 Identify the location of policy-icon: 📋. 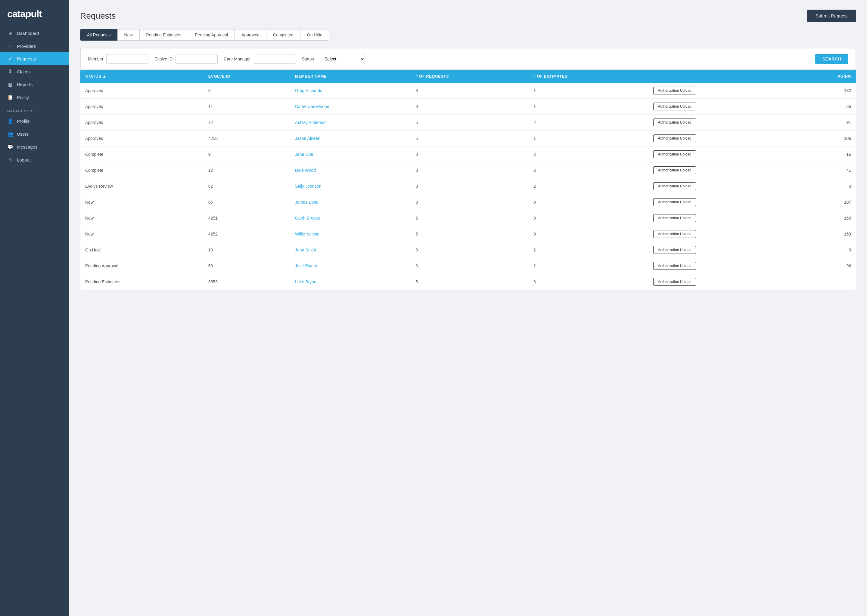
(10, 97).